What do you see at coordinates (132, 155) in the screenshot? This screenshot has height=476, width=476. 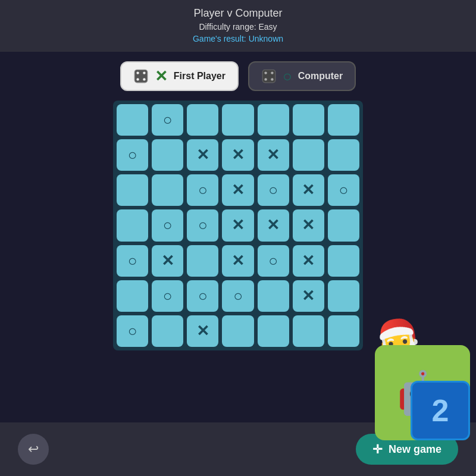 I see `cell-1-0: ○` at bounding box center [132, 155].